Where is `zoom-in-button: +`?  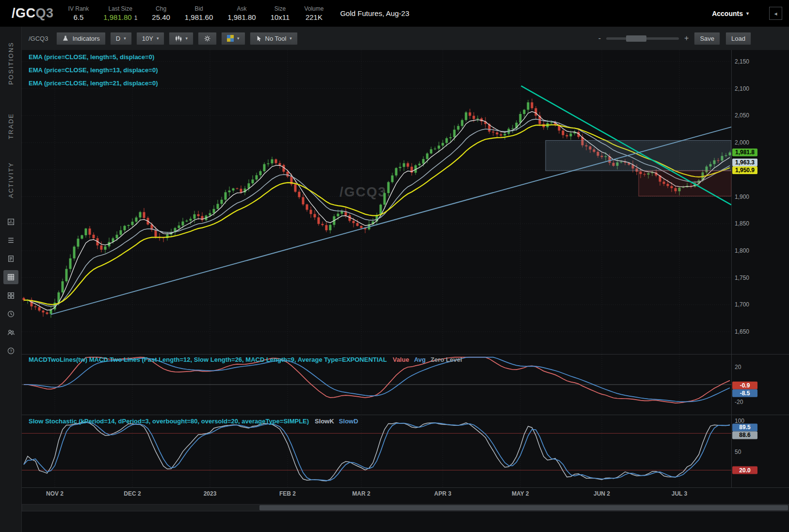 zoom-in-button: + is located at coordinates (687, 38).